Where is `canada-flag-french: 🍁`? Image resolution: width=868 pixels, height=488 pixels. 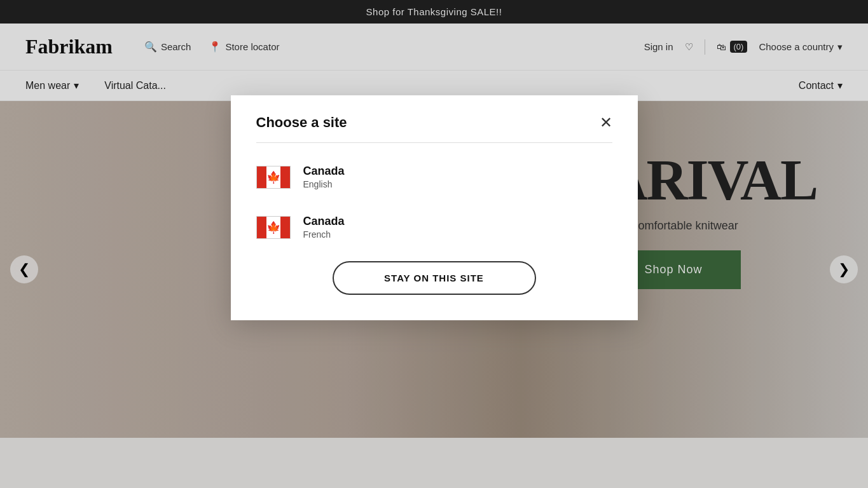 canada-flag-french: 🍁 is located at coordinates (273, 227).